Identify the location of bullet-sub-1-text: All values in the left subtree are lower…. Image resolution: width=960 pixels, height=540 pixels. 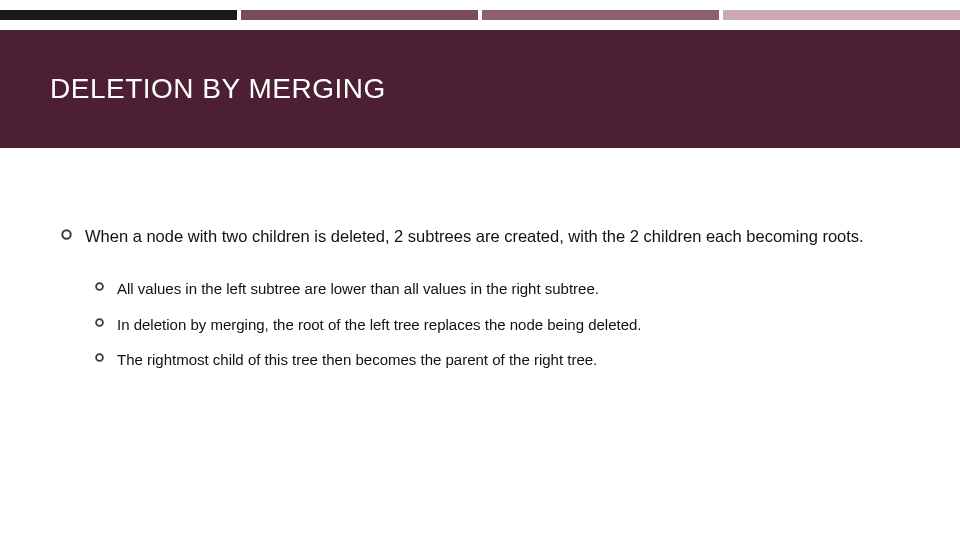
(358, 289).